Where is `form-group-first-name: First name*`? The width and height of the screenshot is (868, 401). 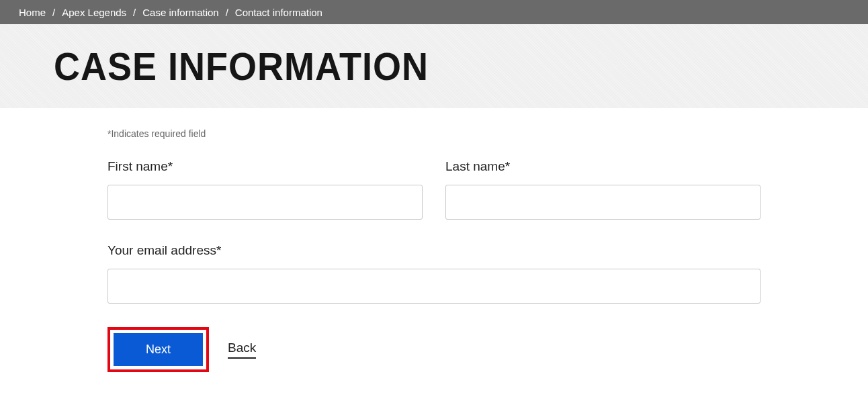
form-group-first-name: First name* is located at coordinates (265, 189).